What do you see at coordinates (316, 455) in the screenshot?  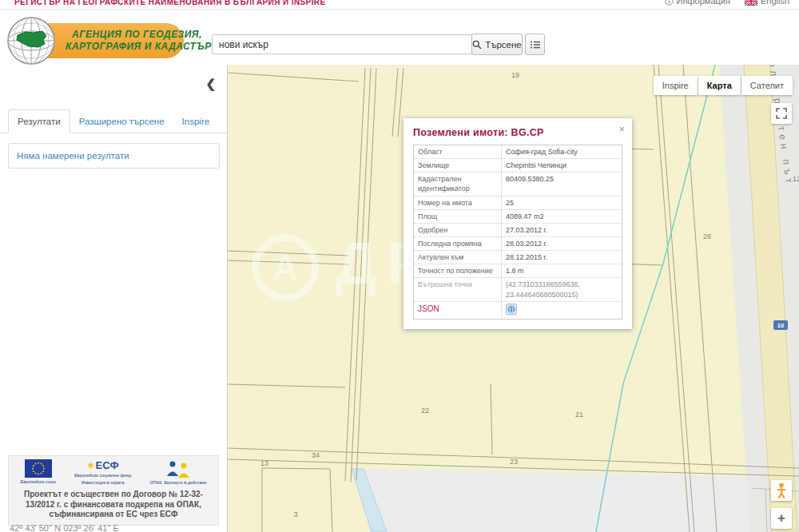 I see `parcel-number-label: 34` at bounding box center [316, 455].